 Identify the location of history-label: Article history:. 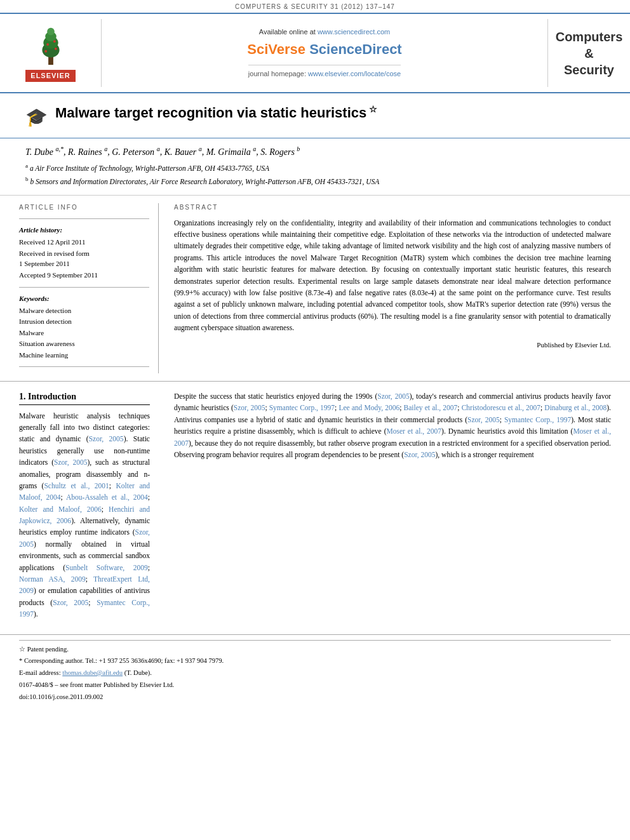
(84, 230).